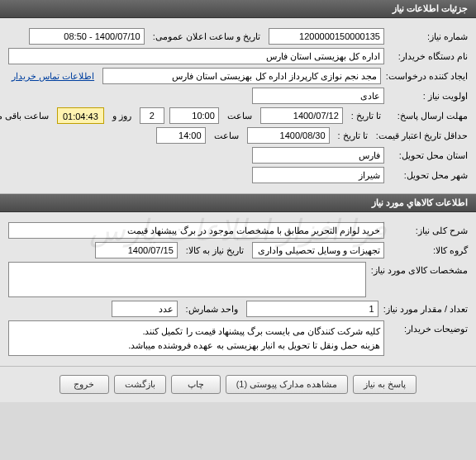  I want to click on label-buyer-notes: توضیحات خریدار:, so click(428, 327).